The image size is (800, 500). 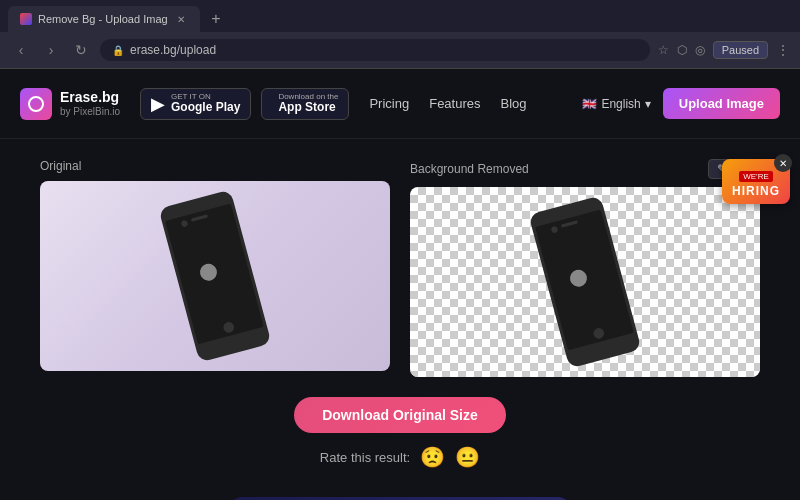 I want to click on reload-button: ↻, so click(x=81, y=50).